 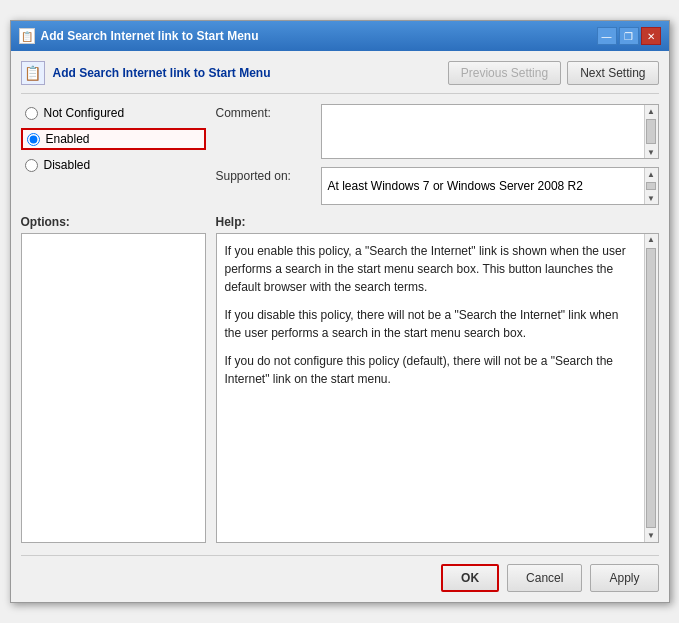 What do you see at coordinates (438, 186) in the screenshot?
I see `supported-row: Supported on: At least Windows 7 or Wind…` at bounding box center [438, 186].